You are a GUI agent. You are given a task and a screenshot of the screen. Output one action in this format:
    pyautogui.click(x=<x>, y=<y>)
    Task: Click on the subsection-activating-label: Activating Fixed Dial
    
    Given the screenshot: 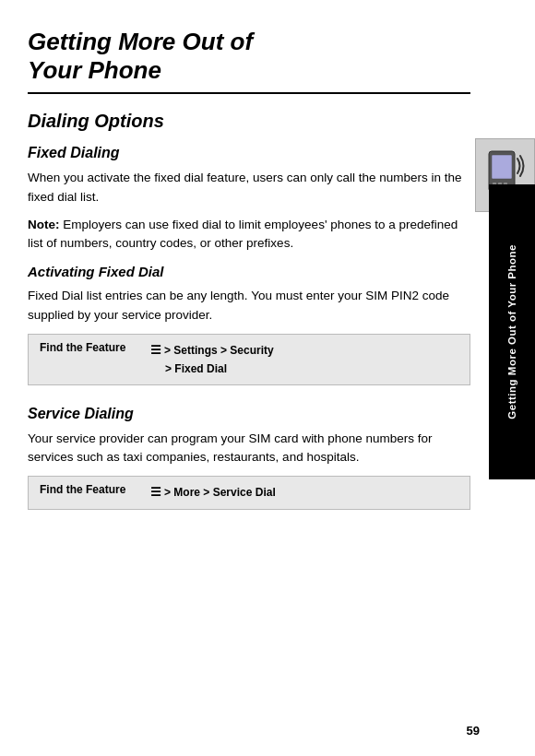 What is the action you would take?
    pyautogui.click(x=96, y=271)
    